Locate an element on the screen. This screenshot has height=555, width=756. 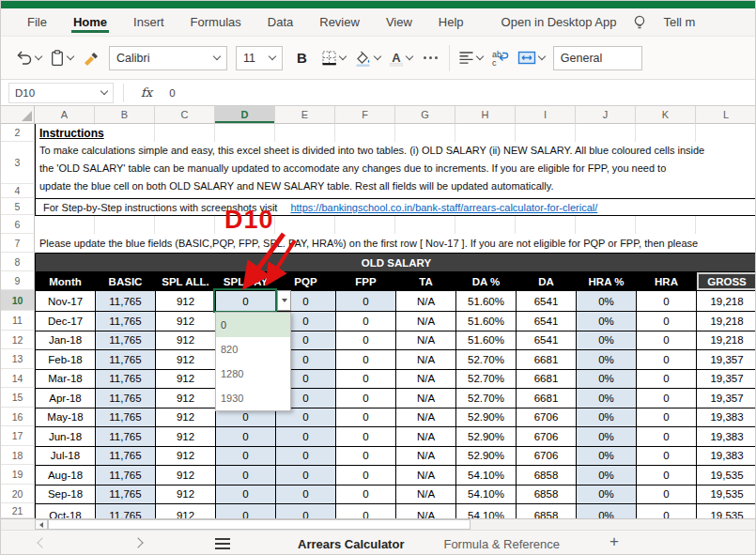
column-header-J: J is located at coordinates (606, 115).